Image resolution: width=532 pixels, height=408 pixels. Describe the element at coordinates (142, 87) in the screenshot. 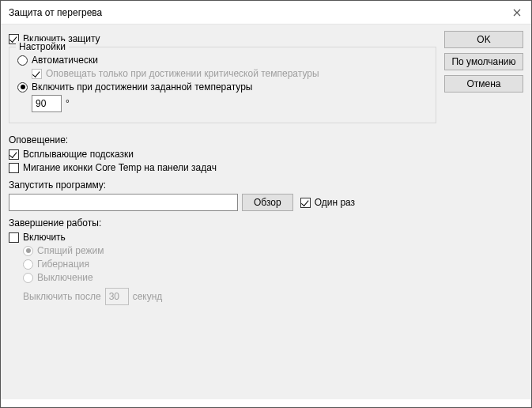

I see `enable-at-temp-label: Включить при достижении заданной темпера…` at that location.